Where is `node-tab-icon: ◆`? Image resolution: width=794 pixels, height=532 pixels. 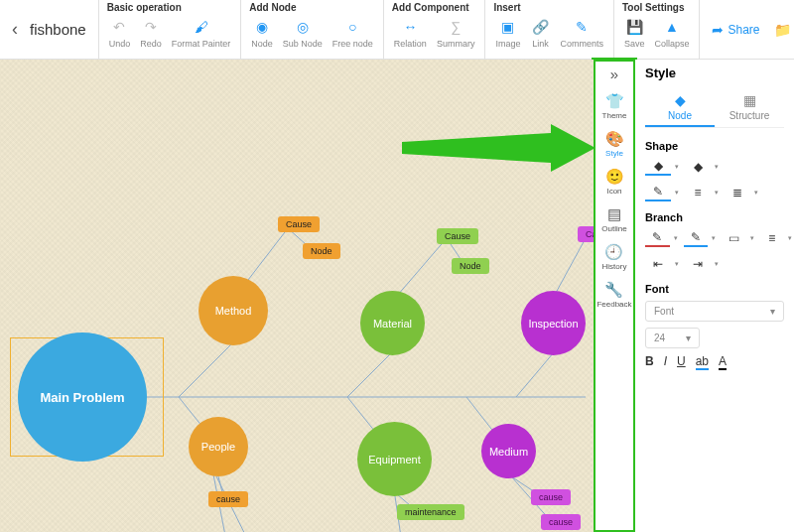 node-tab-icon: ◆ is located at coordinates (681, 100).